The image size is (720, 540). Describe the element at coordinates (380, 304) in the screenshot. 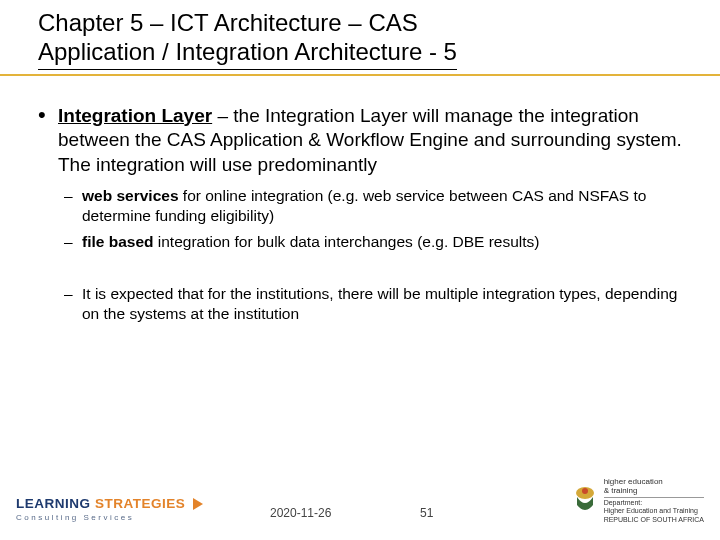

I see `sub-rest: It is expected that for the institutions…` at that location.